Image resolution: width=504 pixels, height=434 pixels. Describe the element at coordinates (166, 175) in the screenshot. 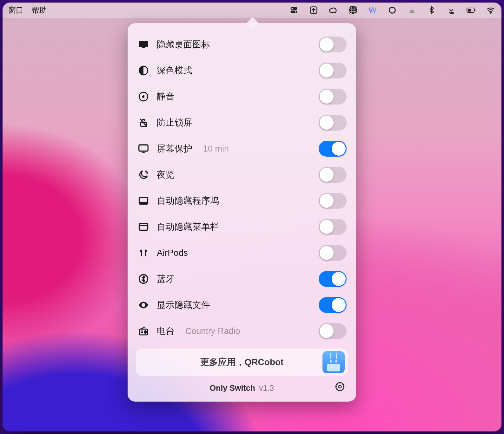

I see `switch-label: 夜览` at that location.